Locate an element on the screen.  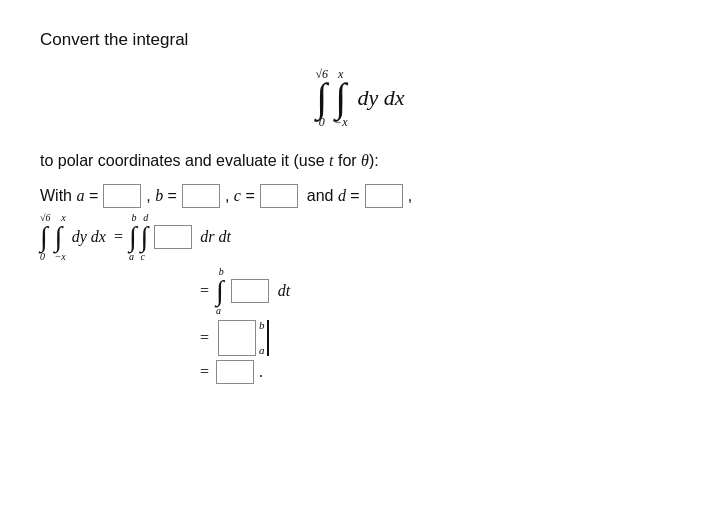
with-a-label: With a = is located at coordinates (69, 196).